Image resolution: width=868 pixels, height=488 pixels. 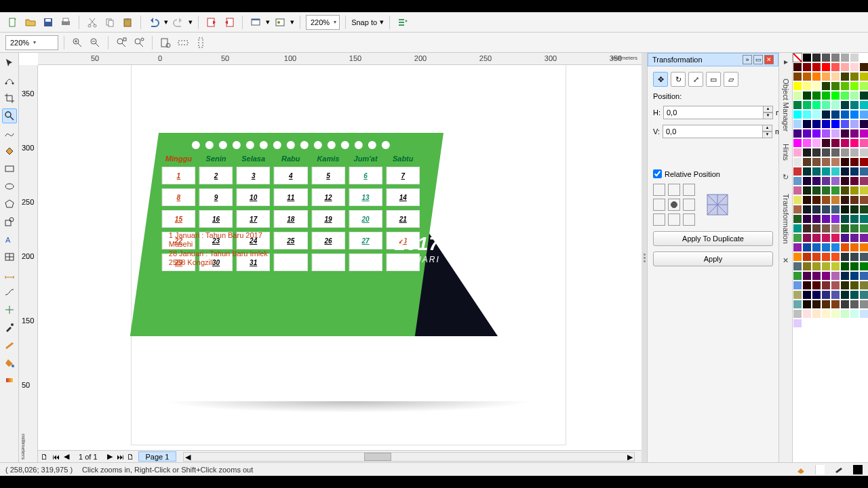 I want to click on rotate-tab: ↻, so click(x=678, y=79).